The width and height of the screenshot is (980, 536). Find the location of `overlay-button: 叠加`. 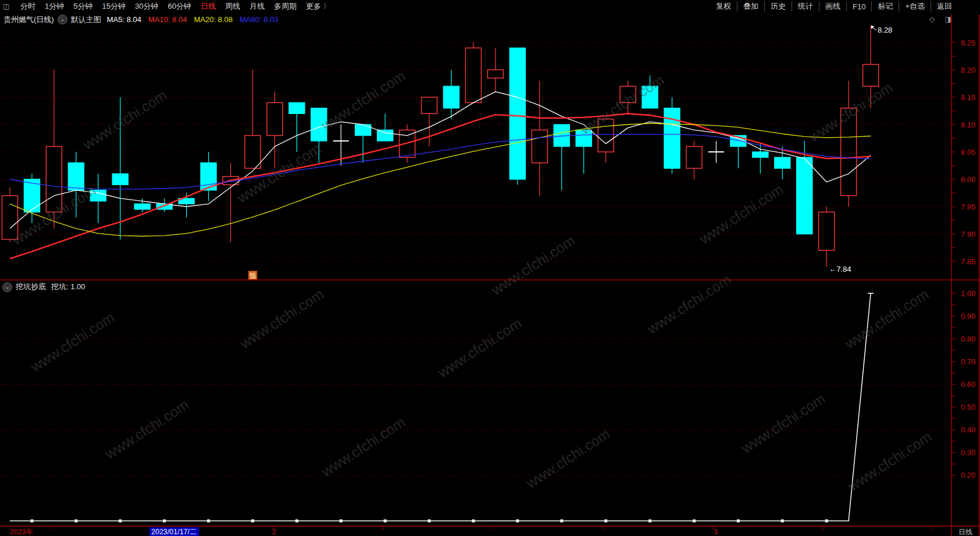

overlay-button: 叠加 is located at coordinates (750, 6).